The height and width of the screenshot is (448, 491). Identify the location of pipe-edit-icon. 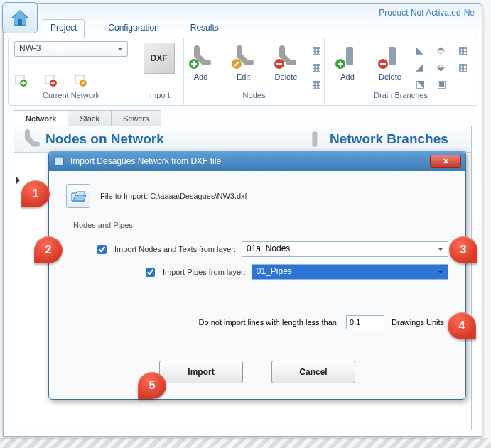
(244, 57).